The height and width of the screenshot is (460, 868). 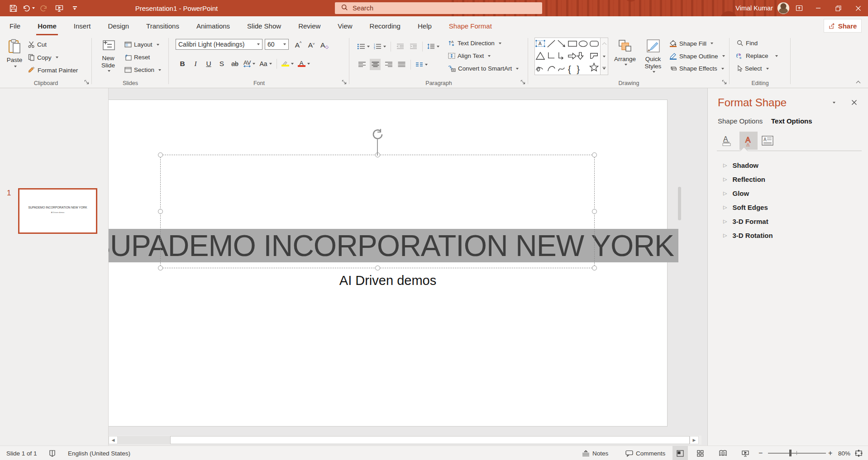 What do you see at coordinates (797, 453) in the screenshot?
I see `zoom-slider-track` at bounding box center [797, 453].